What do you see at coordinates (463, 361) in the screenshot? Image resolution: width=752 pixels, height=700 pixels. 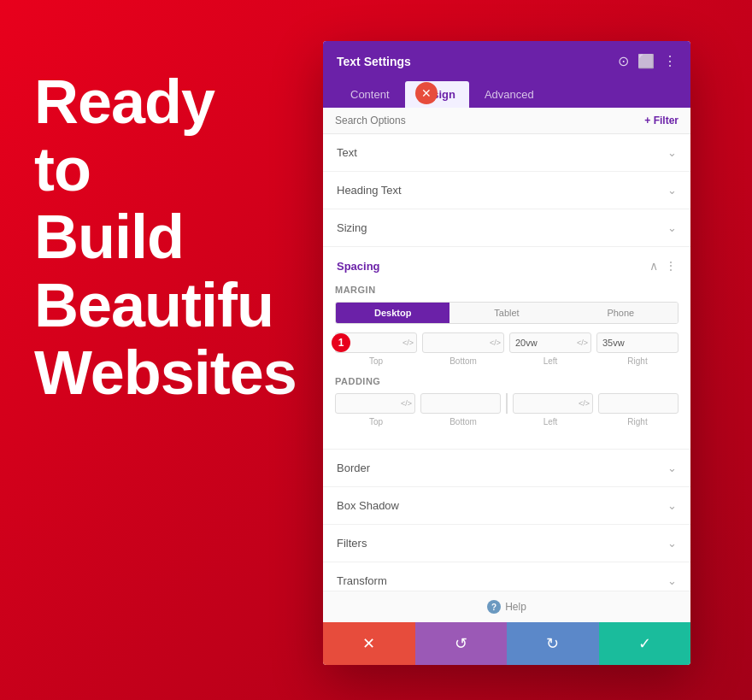 I see `margin-bottom-label: Bottom` at bounding box center [463, 361].